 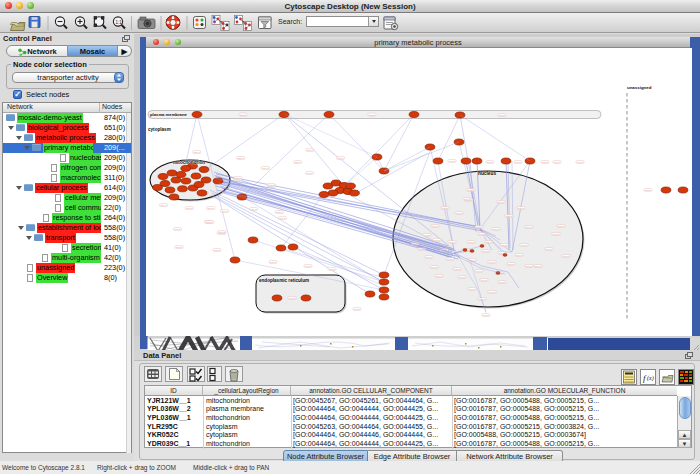 I want to click on svg-text: nucleus, so click(x=487, y=174).